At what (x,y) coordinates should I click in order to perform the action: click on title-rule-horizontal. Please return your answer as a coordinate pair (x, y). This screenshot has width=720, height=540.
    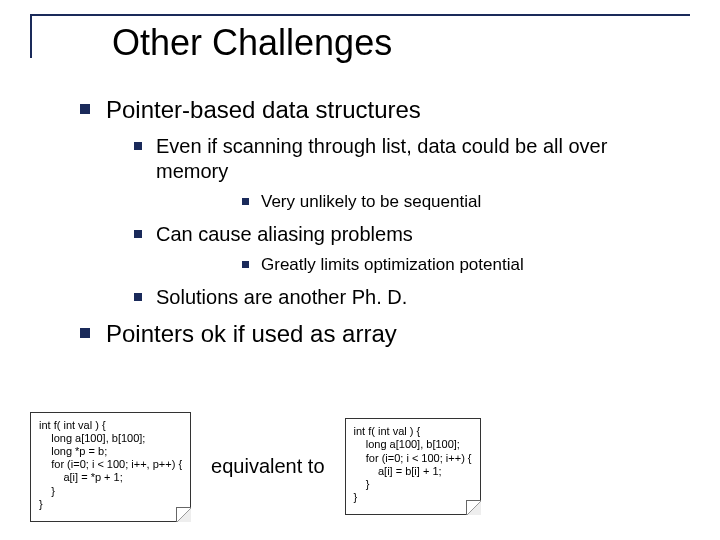
    Looking at the image, I should click on (360, 15).